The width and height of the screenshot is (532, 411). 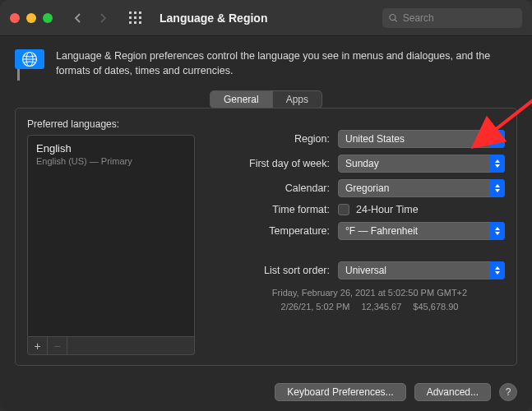 I want to click on preferred-languages-label: Preferred languages:, so click(x=111, y=124).